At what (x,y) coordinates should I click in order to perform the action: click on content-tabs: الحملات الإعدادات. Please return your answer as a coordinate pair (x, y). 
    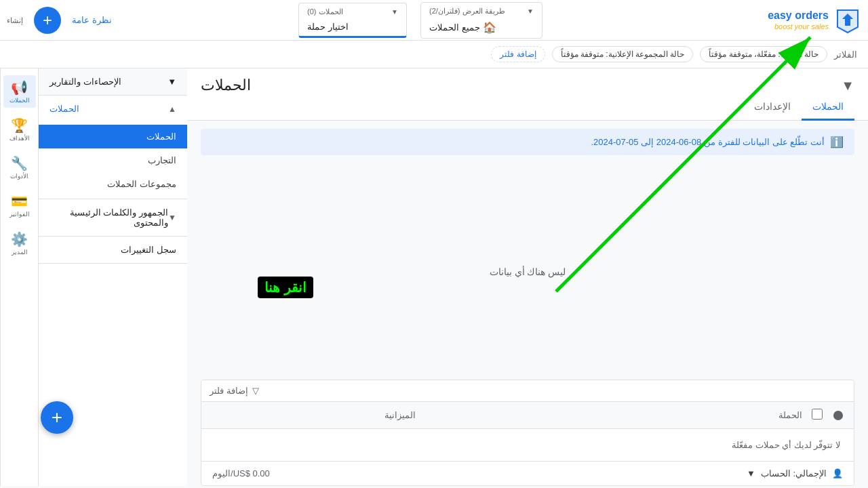
    Looking at the image, I should click on (528, 107).